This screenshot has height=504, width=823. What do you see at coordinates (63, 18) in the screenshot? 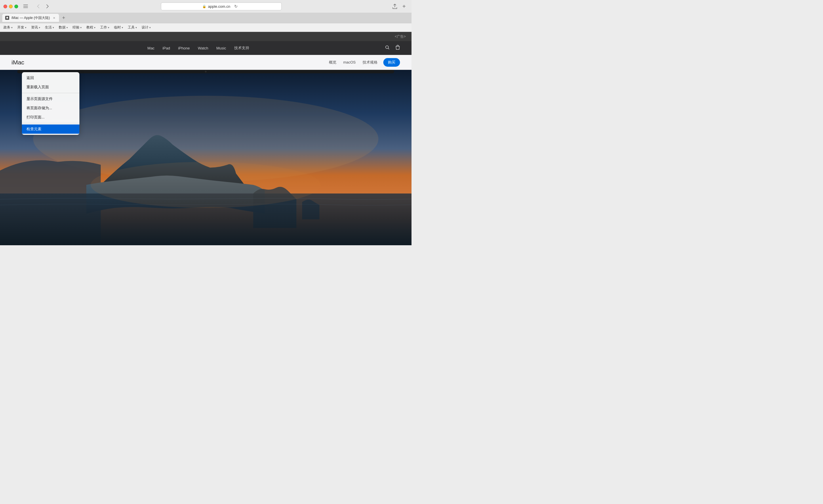
I see `new-tab-button: +` at bounding box center [63, 18].